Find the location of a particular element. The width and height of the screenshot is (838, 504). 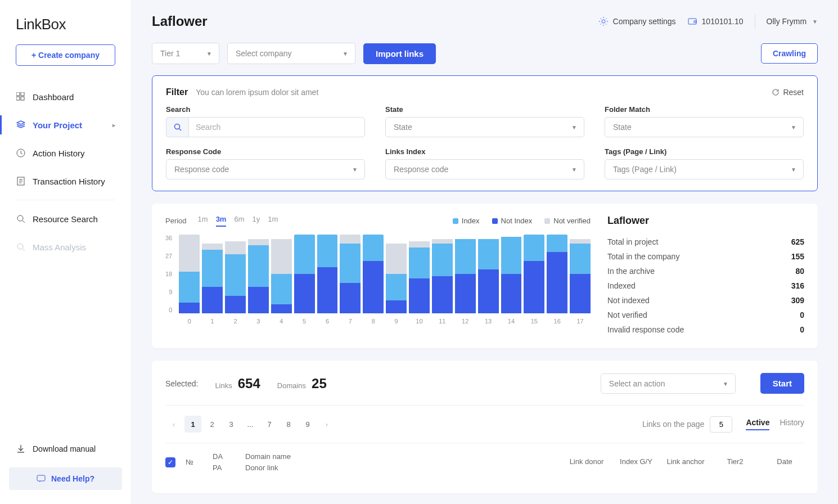

x-tick: 11 is located at coordinates (442, 321).